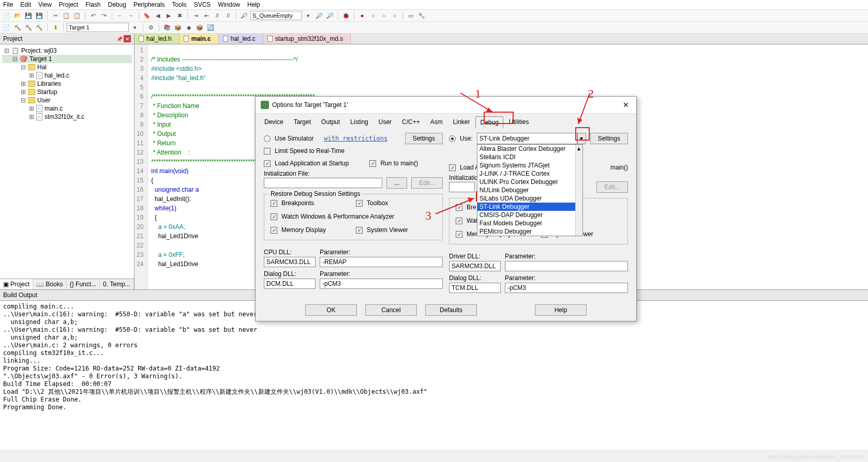  Describe the element at coordinates (49, 84) in the screenshot. I see `tree-group: Libraries` at that location.